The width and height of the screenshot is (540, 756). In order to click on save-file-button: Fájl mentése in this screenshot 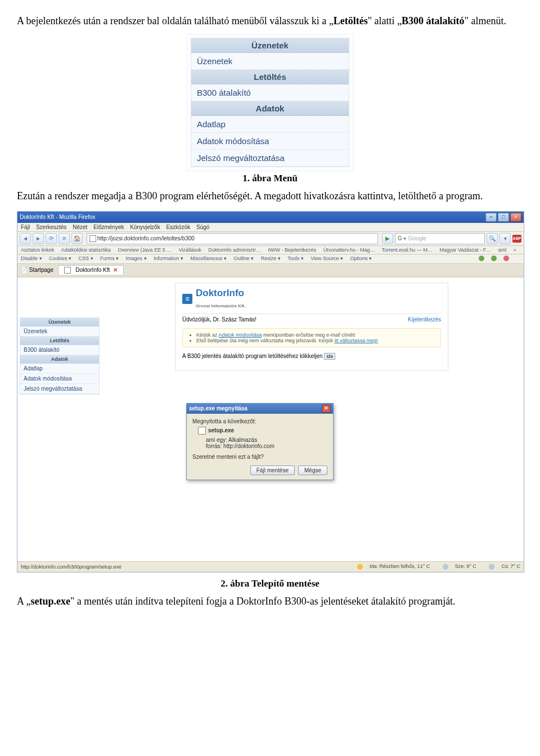, I will do `click(272, 471)`.